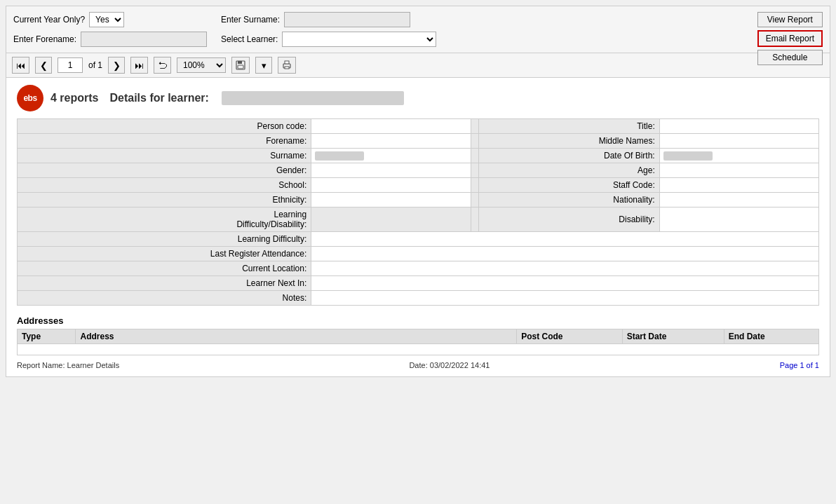 Image resolution: width=836 pixels, height=504 pixels. I want to click on prev-page-button: ❮, so click(43, 65).